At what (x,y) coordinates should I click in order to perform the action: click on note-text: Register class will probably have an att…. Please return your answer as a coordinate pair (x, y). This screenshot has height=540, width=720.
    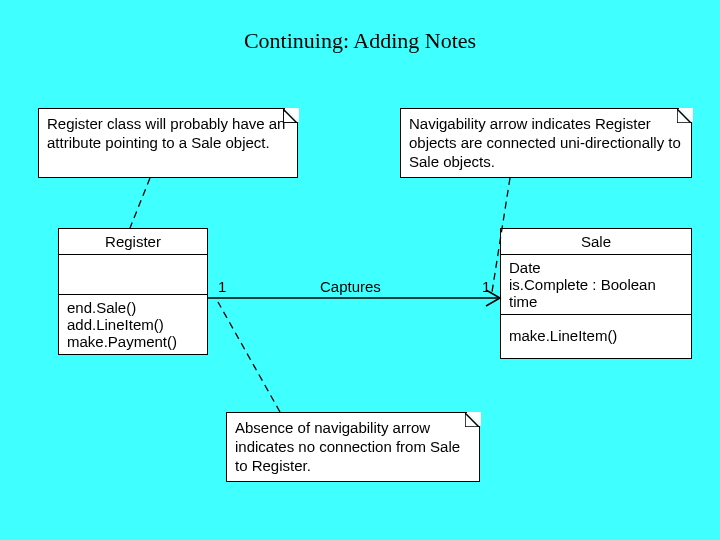
    Looking at the image, I should click on (166, 133).